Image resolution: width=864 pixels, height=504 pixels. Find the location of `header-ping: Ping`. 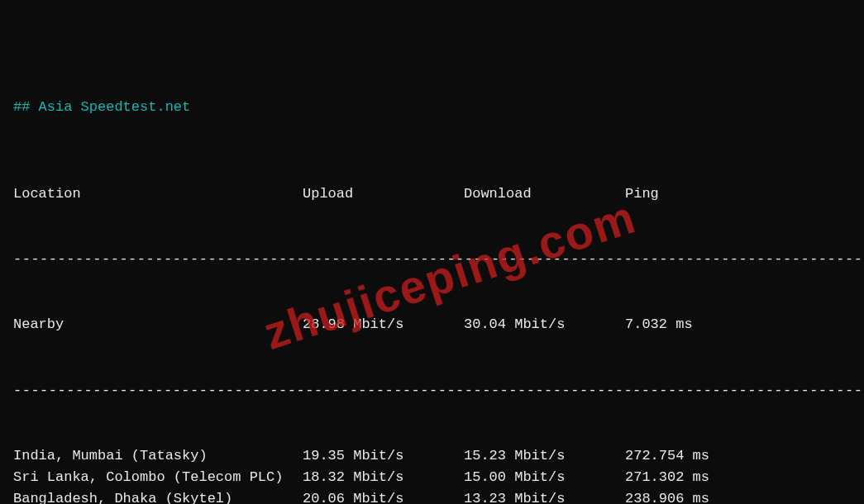

header-ping: Ping is located at coordinates (738, 194).